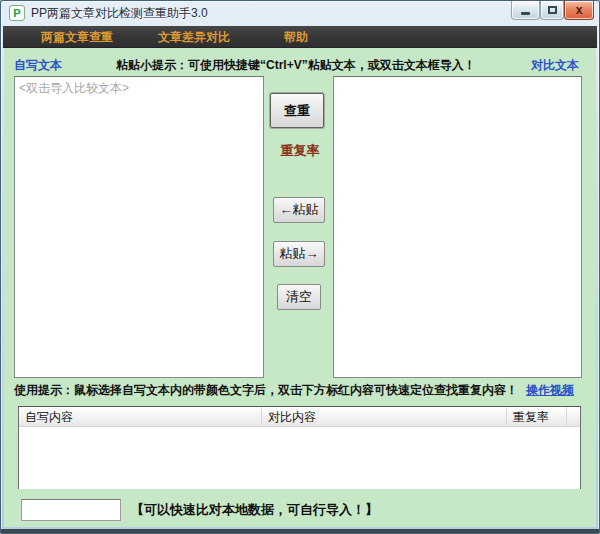 The height and width of the screenshot is (534, 600). Describe the element at coordinates (299, 210) in the screenshot. I see `paste-to-left-button: ←粘贴` at that location.